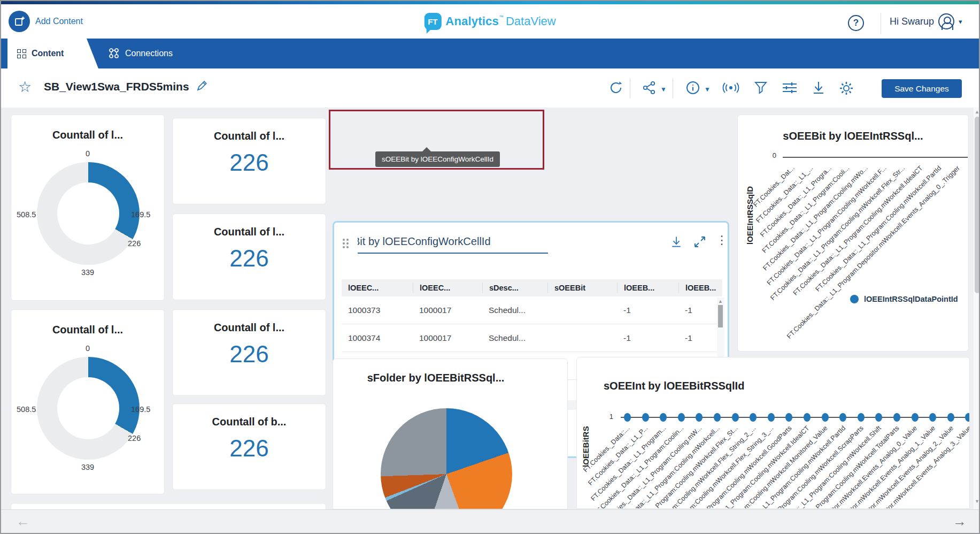 Image resolution: width=980 pixels, height=534 pixels. Describe the element at coordinates (23, 521) in the screenshot. I see `page-prev-arrow: ←` at that location.